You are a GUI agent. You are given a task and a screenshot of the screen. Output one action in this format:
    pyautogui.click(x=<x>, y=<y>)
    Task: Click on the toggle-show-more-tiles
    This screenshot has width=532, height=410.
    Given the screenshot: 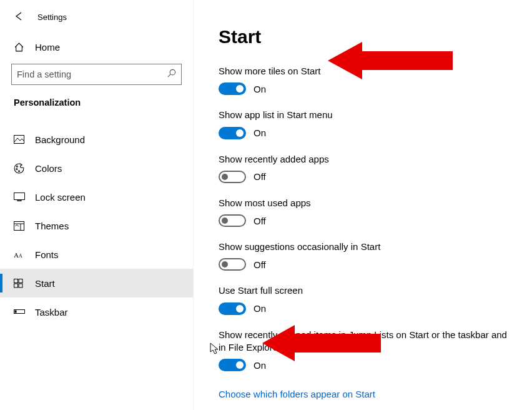 What is the action you would take?
    pyautogui.click(x=232, y=89)
    